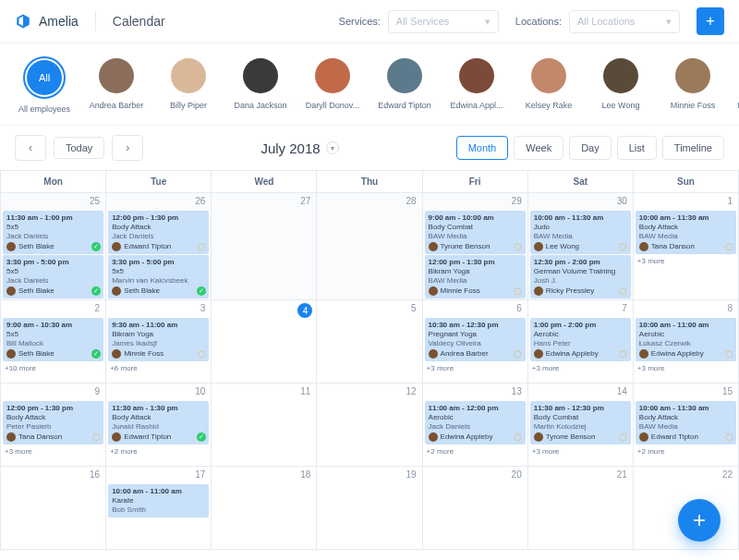 The height and width of the screenshot is (560, 739). I want to click on day-number: 17, so click(200, 475).